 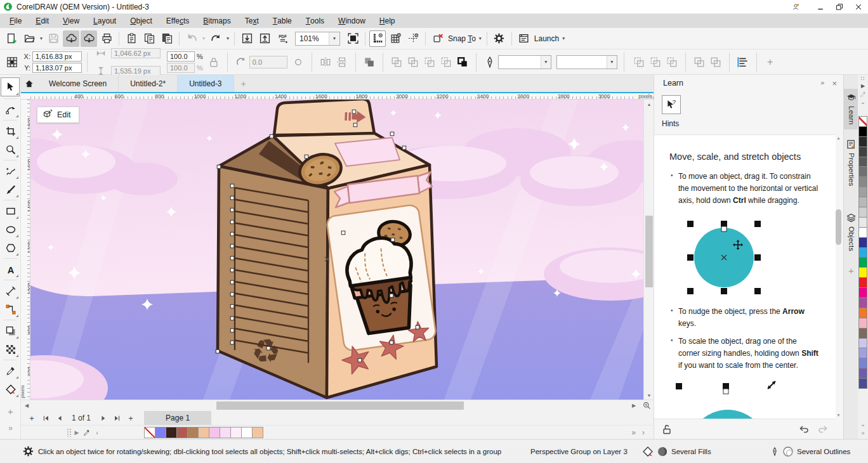 I want to click on object-width-field: 1,046.62 px, so click(x=136, y=53).